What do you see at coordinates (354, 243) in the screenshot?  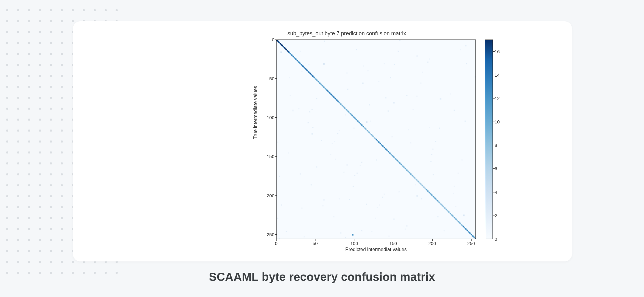 I see `x-tick-label: 100` at bounding box center [354, 243].